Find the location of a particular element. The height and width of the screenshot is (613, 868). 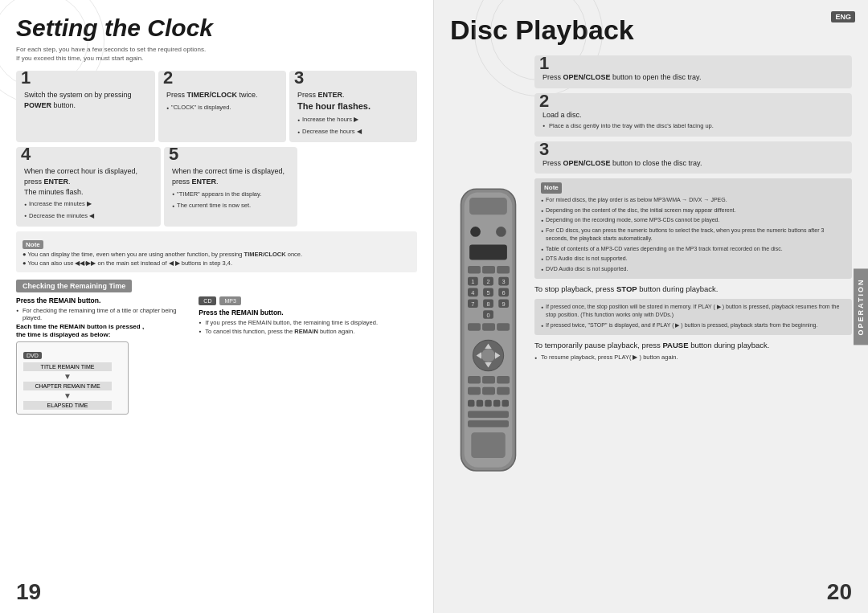

disc-note-item-5: Table of contents of a MP3-CD varies dep… is located at coordinates (693, 249).